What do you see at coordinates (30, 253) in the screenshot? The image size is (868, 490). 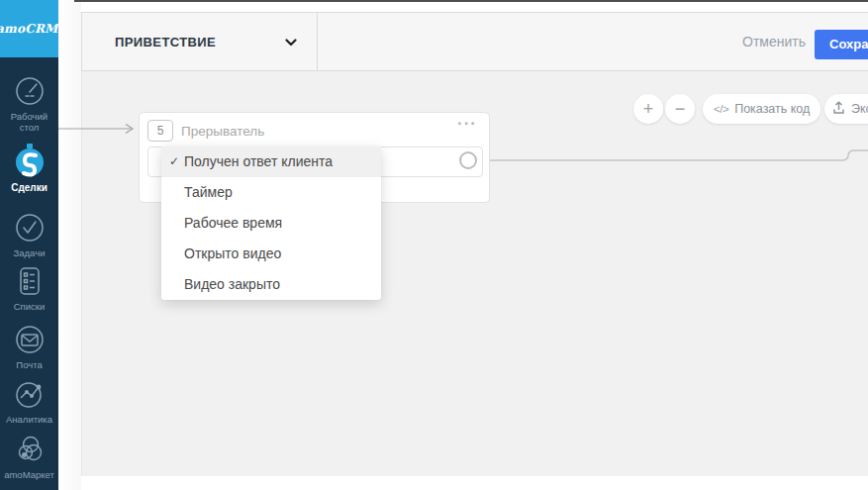 I see `sidebar-item-label: Задачи` at bounding box center [30, 253].